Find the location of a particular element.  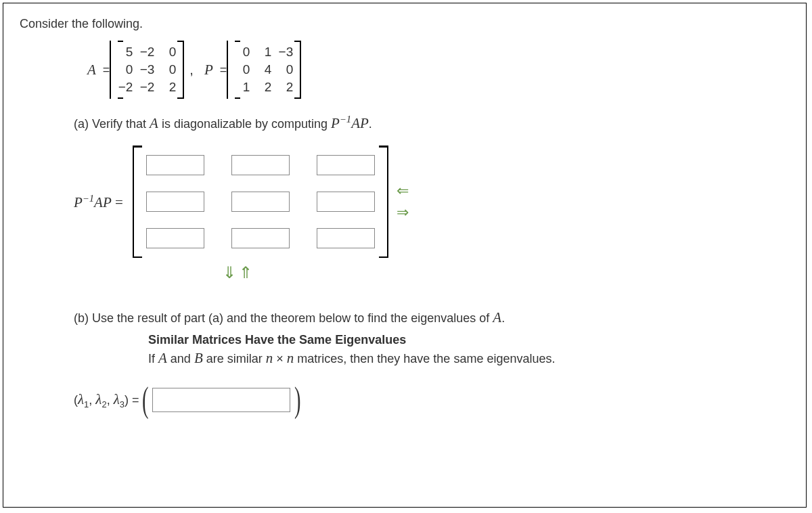

part-a-period: . is located at coordinates (371, 124).